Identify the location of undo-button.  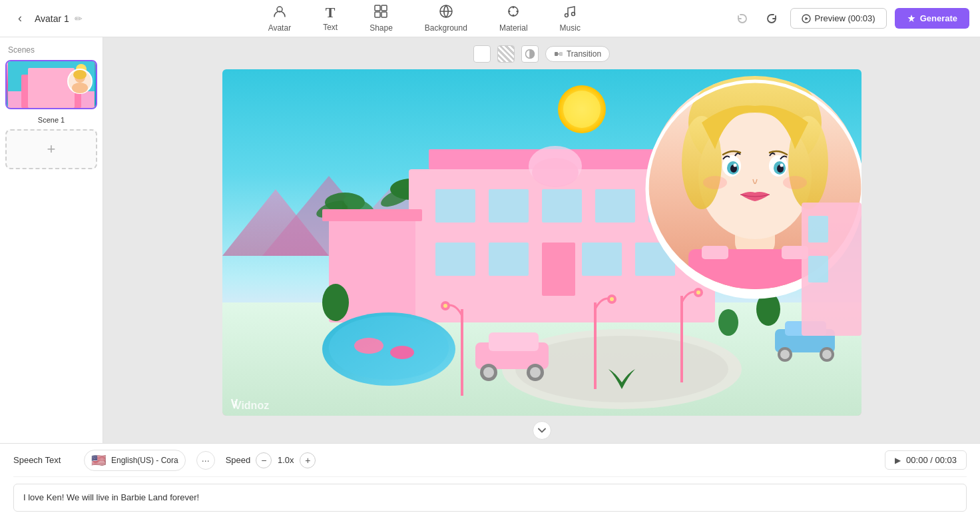
(742, 19).